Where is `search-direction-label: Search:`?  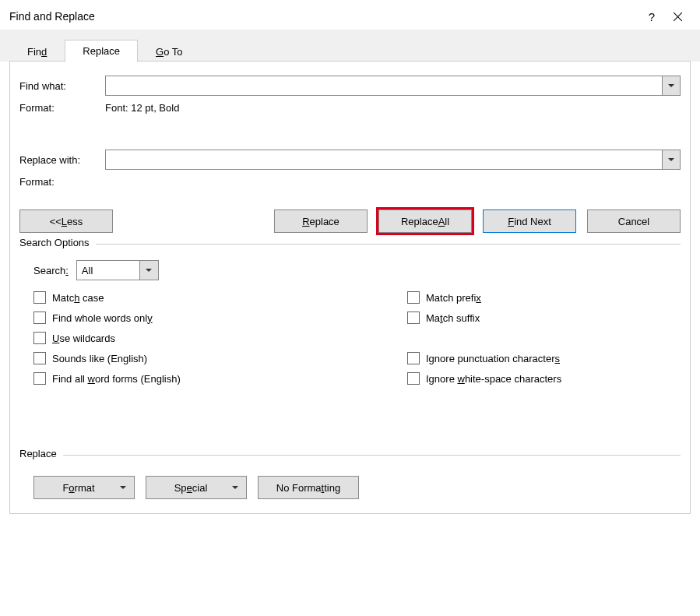 search-direction-label: Search: is located at coordinates (51, 271).